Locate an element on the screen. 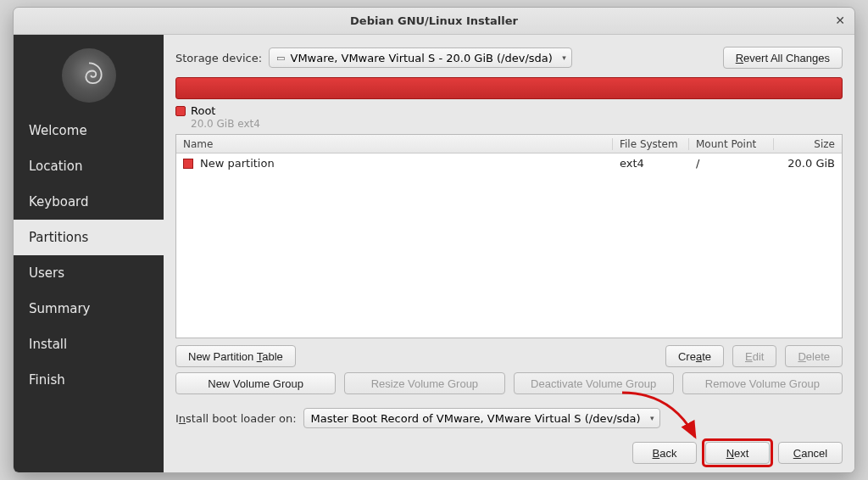 The height and width of the screenshot is (480, 868). bootloader-label: Install boot loader on: is located at coordinates (236, 419).